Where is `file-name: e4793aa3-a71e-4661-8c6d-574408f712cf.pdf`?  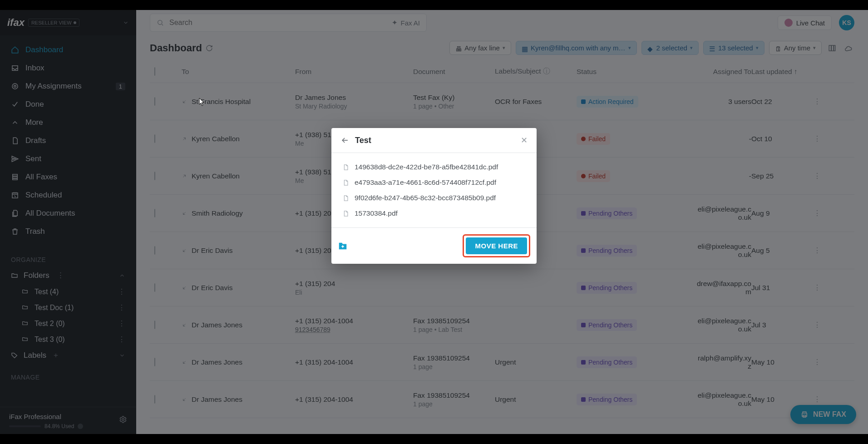
file-name: e4793aa3-a71e-4661-8c6d-574408f712cf.pdf is located at coordinates (425, 183).